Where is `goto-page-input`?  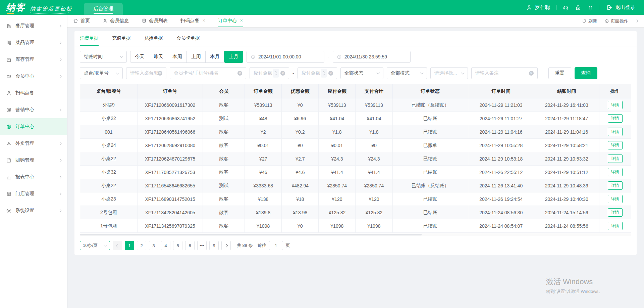
goto-page-input is located at coordinates (276, 246).